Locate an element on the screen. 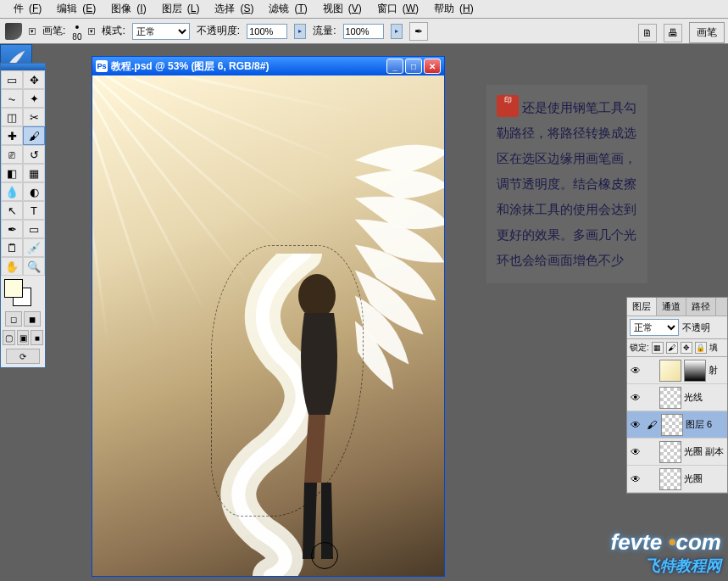 The height and width of the screenshot is (581, 728). dodge-tool: ◐ is located at coordinates (34, 192).